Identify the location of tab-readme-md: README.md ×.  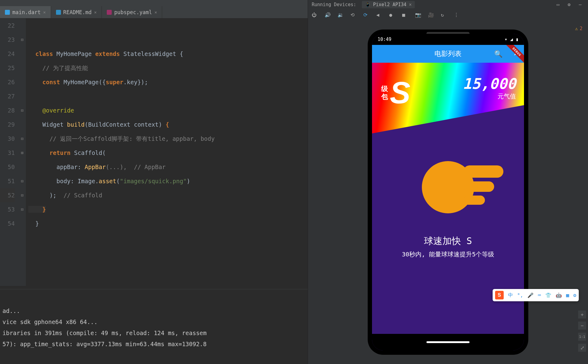
(77, 12).